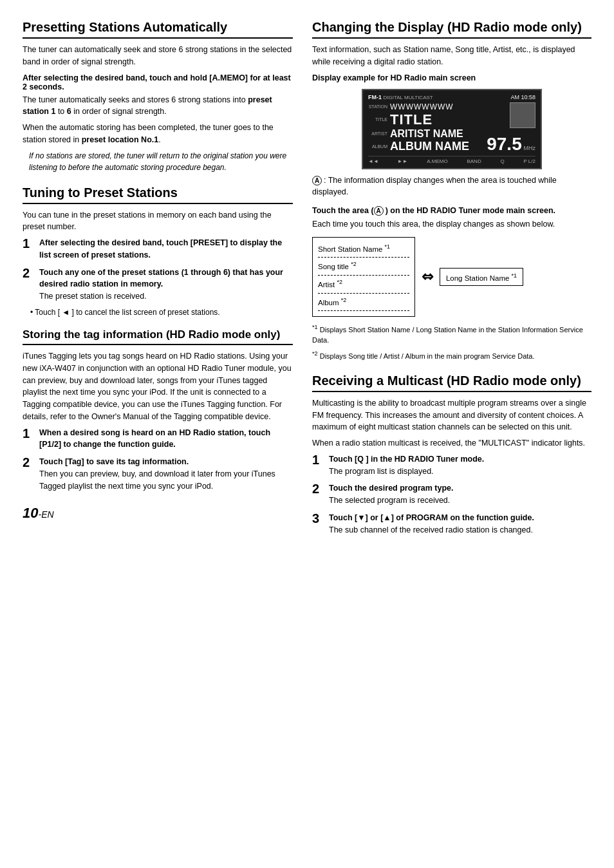  Describe the element at coordinates (452, 78) in the screenshot. I see `display-example-label: Display example for HD Radio main screen` at that location.